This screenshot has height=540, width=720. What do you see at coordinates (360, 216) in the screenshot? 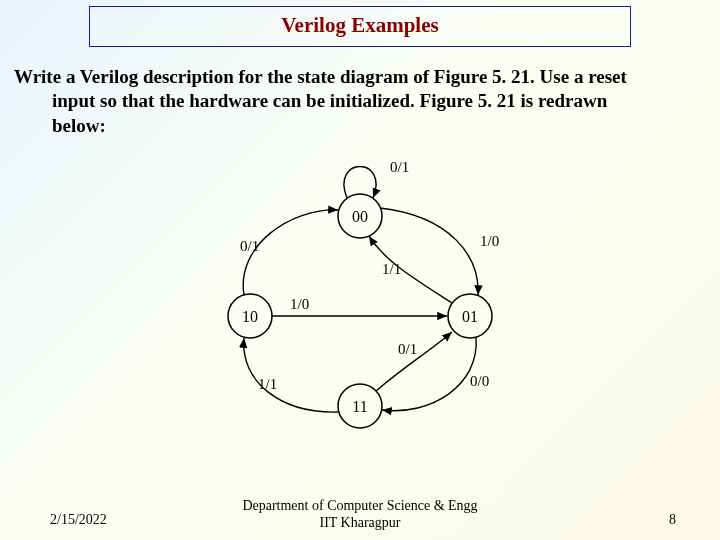
I see `state-00-label: 00` at bounding box center [360, 216].